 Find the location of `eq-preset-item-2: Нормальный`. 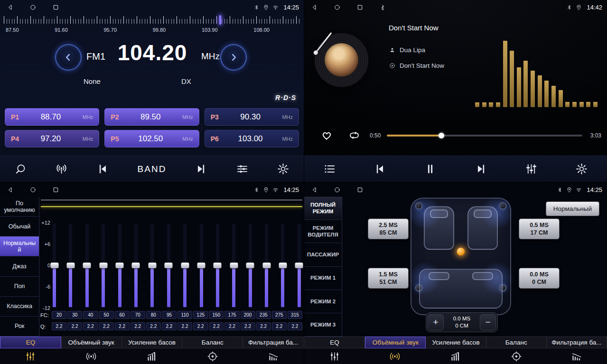

eq-preset-item-2: Нормальный is located at coordinates (19, 246).